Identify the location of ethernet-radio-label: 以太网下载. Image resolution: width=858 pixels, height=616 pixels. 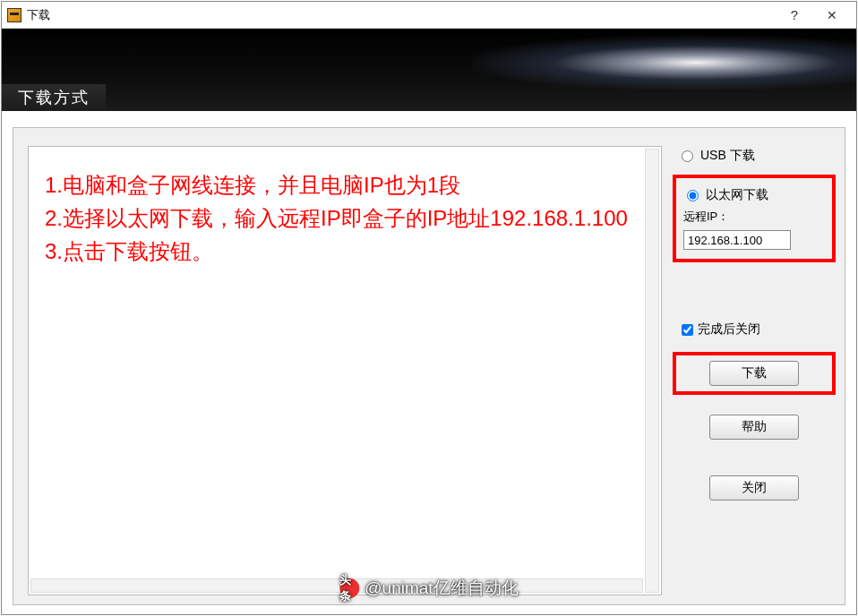
(737, 195).